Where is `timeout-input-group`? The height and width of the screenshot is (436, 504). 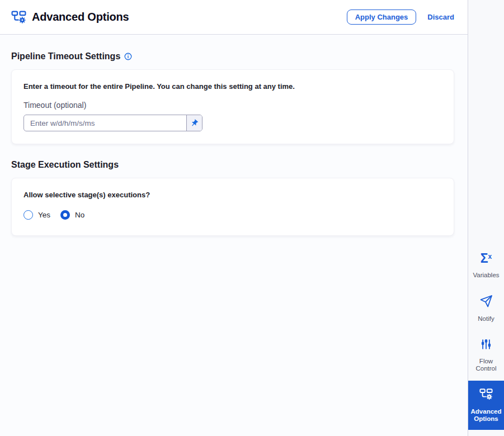
timeout-input-group is located at coordinates (113, 123).